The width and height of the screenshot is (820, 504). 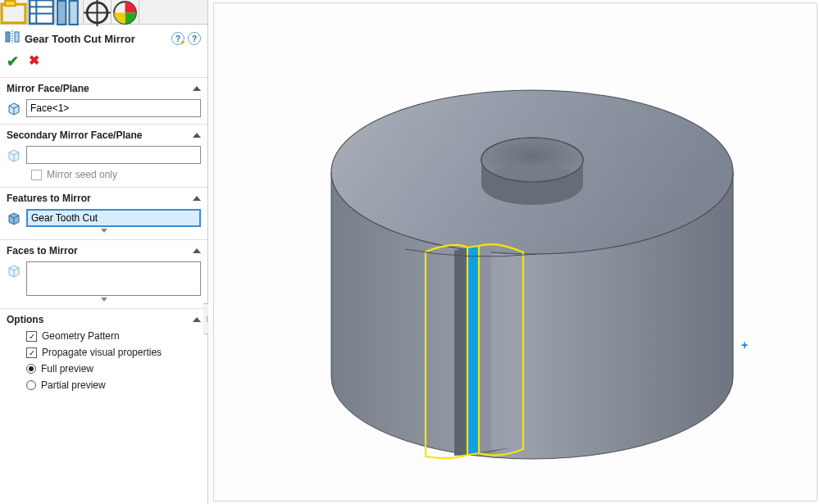 What do you see at coordinates (31, 369) in the screenshot?
I see `full-preview-radio` at bounding box center [31, 369].